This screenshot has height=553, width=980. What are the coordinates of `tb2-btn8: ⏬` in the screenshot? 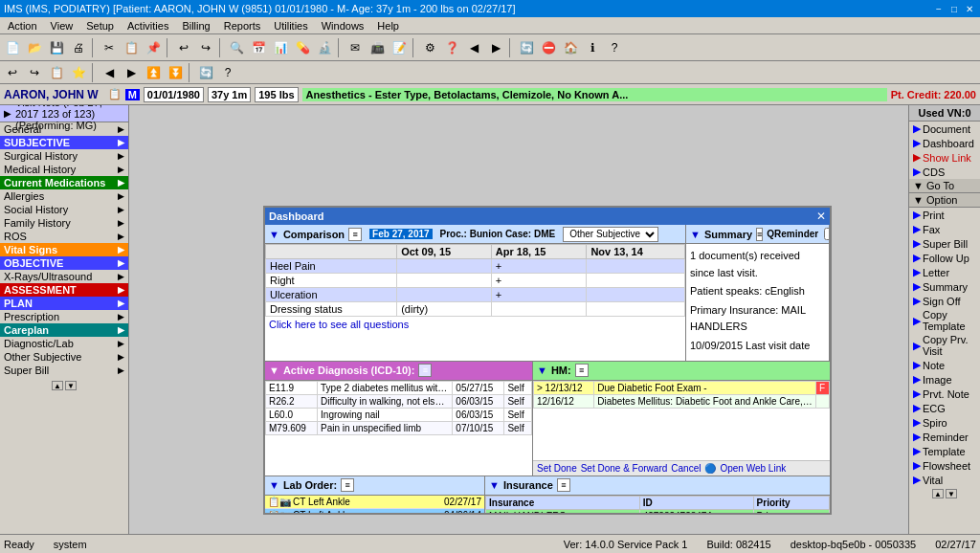 It's located at (175, 73).